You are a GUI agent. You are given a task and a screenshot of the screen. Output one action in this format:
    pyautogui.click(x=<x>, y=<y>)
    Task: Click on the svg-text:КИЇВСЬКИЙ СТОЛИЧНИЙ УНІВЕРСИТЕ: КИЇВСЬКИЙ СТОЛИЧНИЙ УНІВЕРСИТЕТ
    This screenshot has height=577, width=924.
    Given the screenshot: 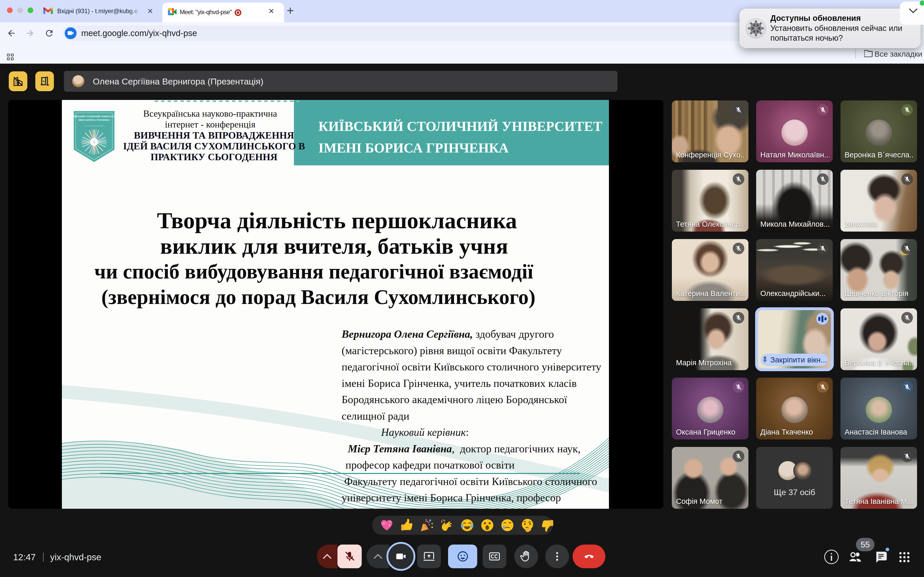 What is the action you would take?
    pyautogui.click(x=94, y=116)
    